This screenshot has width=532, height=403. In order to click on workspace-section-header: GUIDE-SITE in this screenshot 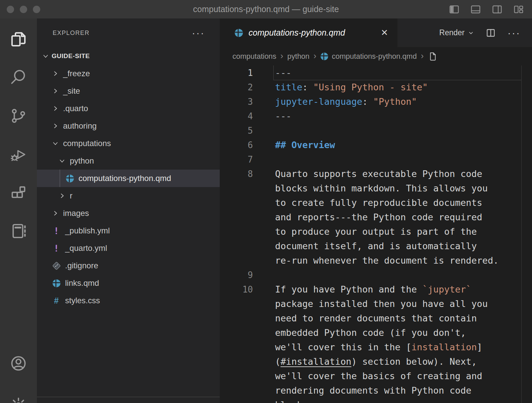, I will do `click(128, 56)`.